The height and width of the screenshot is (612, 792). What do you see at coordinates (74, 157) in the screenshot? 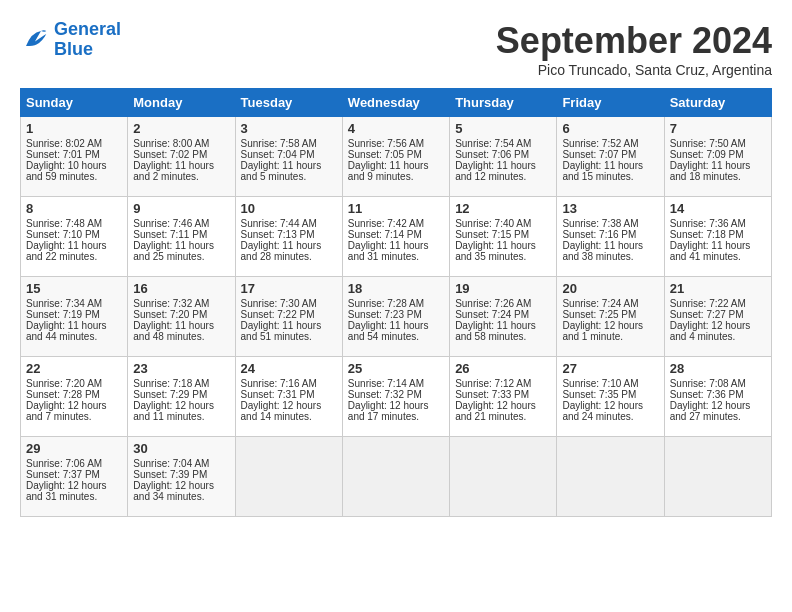
I see `calendar-day-1: 1Sunrise: 8:02 AMSunset: 7:01 PMDaylight…` at bounding box center [74, 157].